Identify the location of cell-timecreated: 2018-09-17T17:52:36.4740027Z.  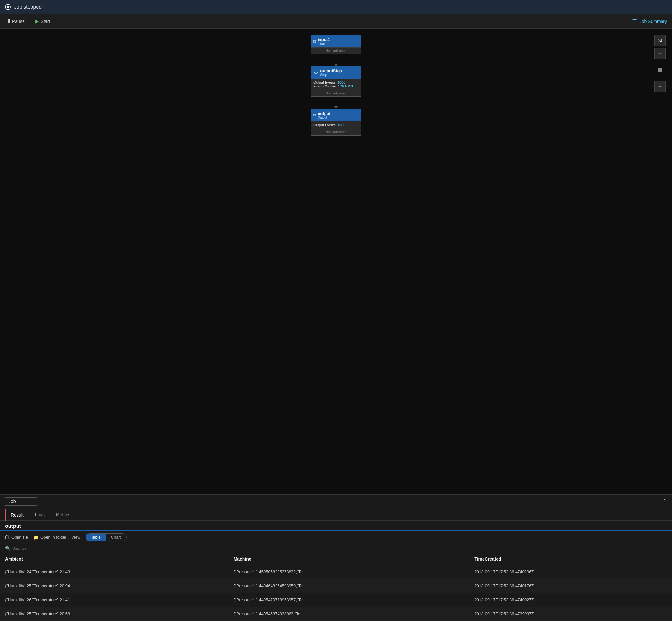
(571, 600).